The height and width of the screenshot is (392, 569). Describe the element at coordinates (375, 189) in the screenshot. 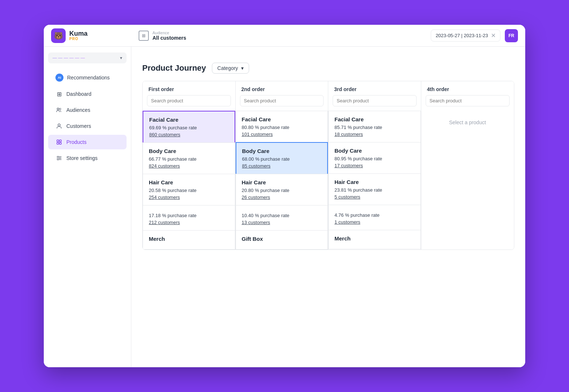

I see `card-hair-care-3: Hair Care 23.81 % purchase rate 5 custom…` at that location.